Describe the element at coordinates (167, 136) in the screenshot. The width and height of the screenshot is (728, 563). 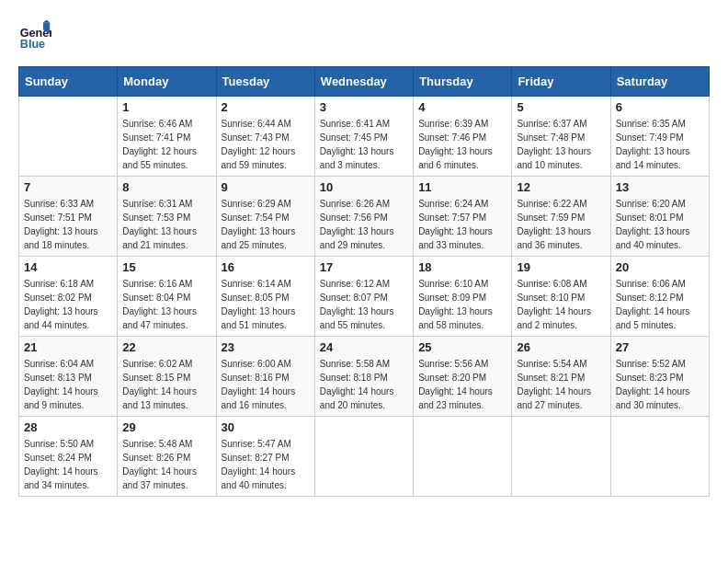
I see `calendar-cell: 1Sunrise: 6:46 AMSunset: 7:41 PMDaylight…` at that location.